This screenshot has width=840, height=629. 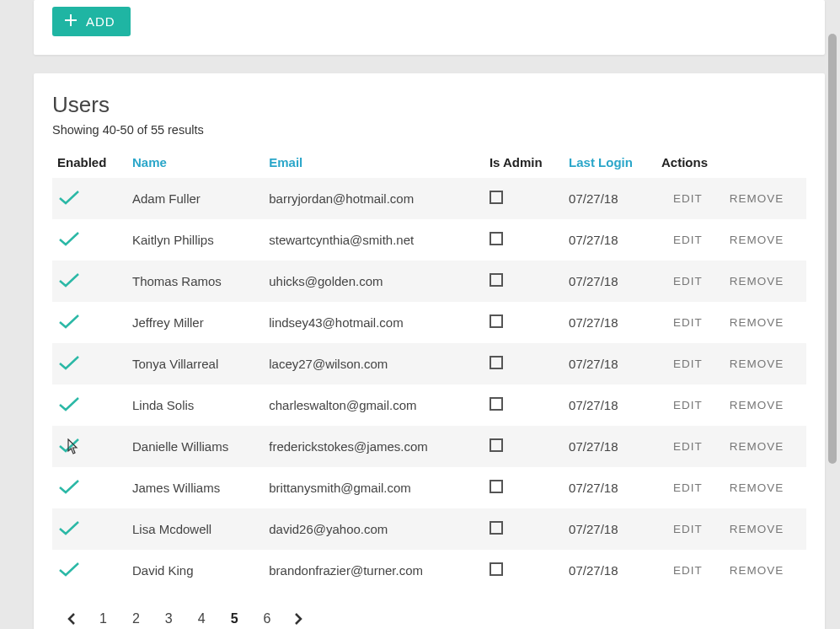 What do you see at coordinates (430, 364) in the screenshot?
I see `table-row: Tonya Villarreallacey27@wilson.com07/27/…` at bounding box center [430, 364].